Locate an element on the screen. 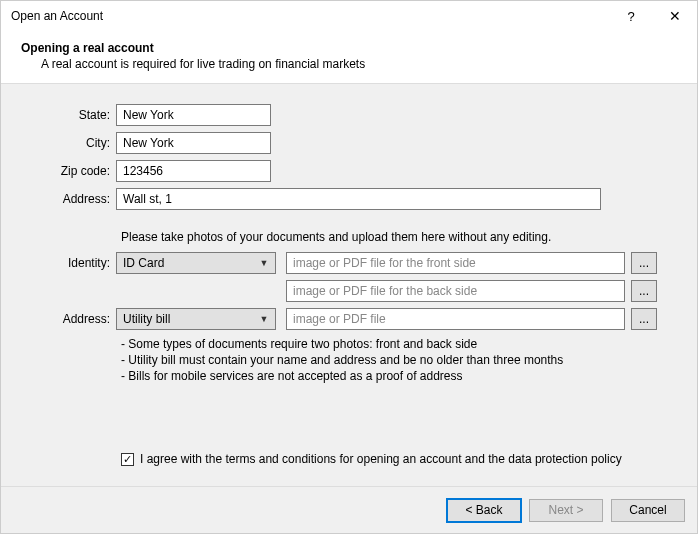 Image resolution: width=698 pixels, height=534 pixels. identity-label: Identity: is located at coordinates (78, 263).